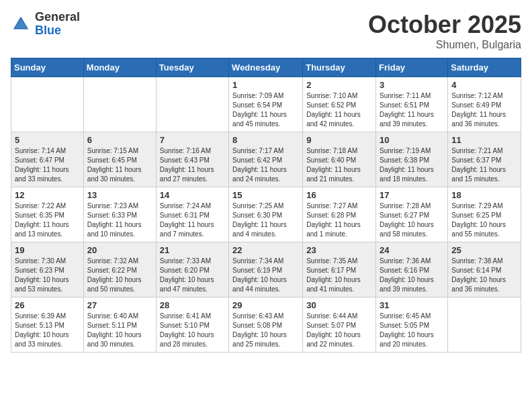 This screenshot has height=411, width=532. What do you see at coordinates (445, 25) in the screenshot?
I see `month-title: October 2025` at bounding box center [445, 25].